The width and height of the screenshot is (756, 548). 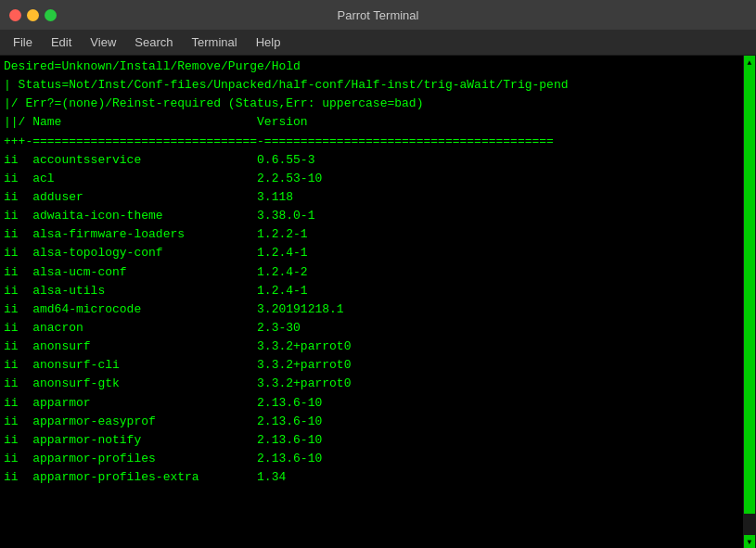 I want to click on menu-help: Help, so click(x=269, y=43).